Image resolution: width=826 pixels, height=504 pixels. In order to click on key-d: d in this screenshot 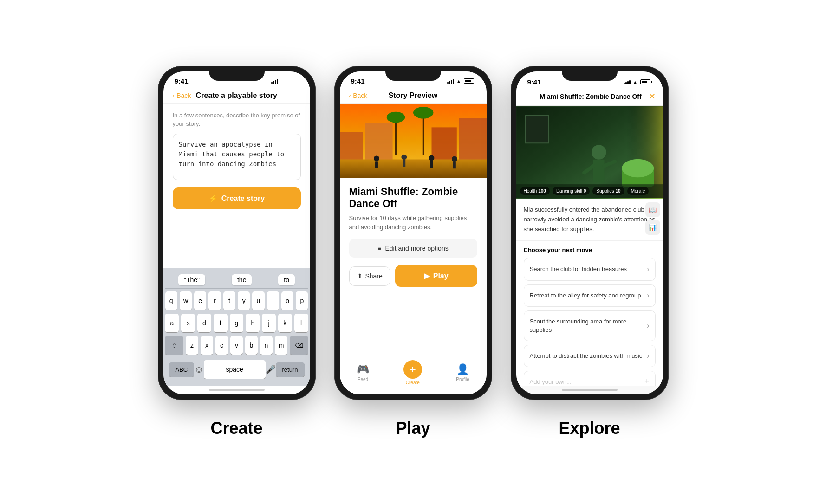, I will do `click(204, 323)`.